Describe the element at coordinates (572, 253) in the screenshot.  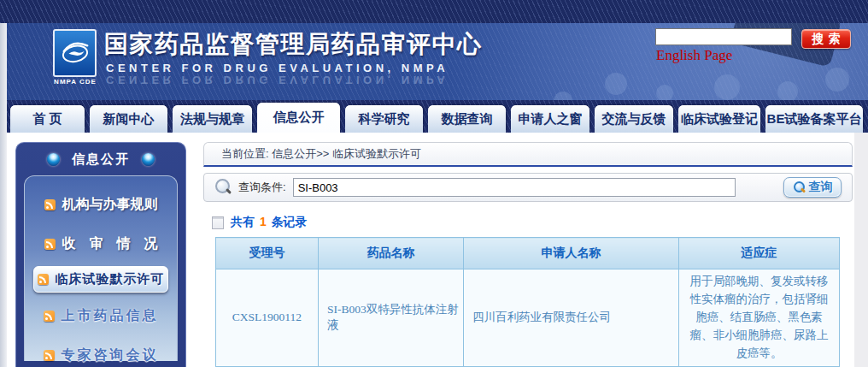
I see `col-header-applicant: 申请人名称` at that location.